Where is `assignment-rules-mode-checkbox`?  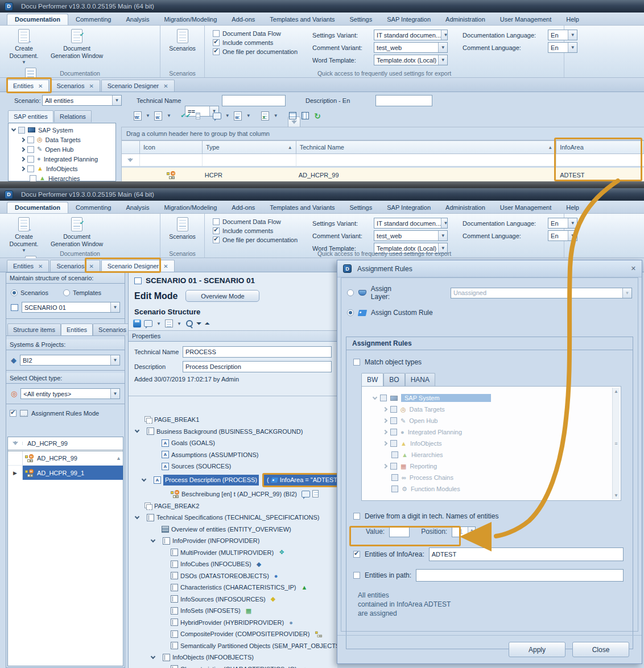
assignment-rules-mode-checkbox is located at coordinates (13, 413).